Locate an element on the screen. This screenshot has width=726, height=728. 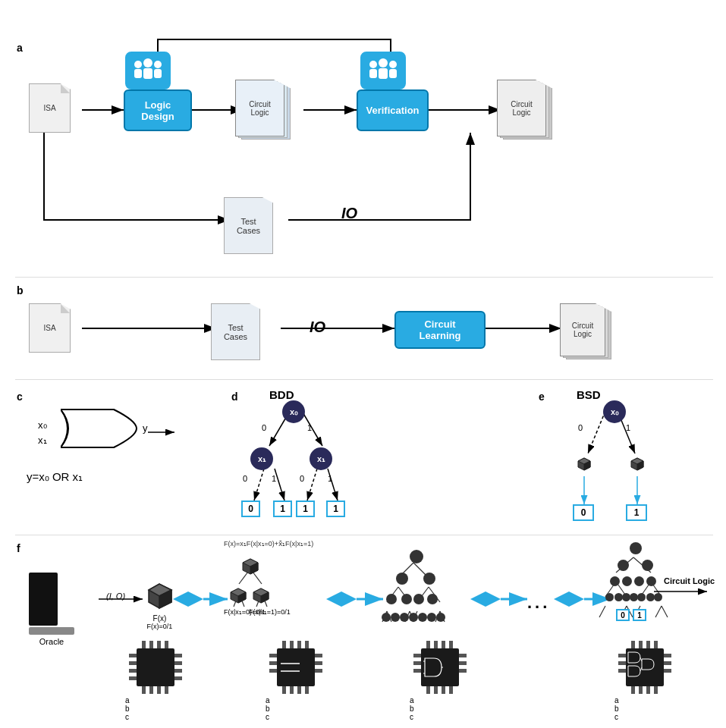
bsd-term-0: 0 is located at coordinates (583, 513).